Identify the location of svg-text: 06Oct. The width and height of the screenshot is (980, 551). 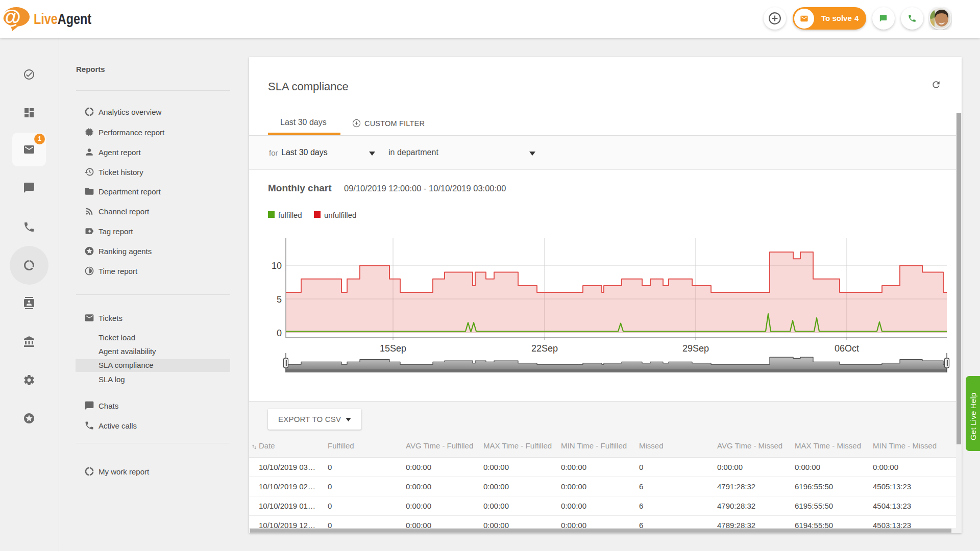
(847, 348).